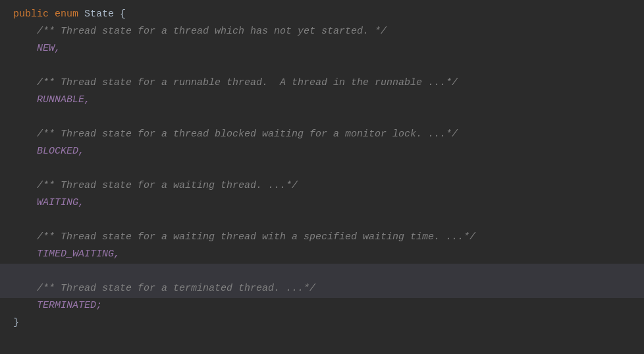 This screenshot has width=644, height=354. Describe the element at coordinates (322, 135) in the screenshot. I see `code-line-8: /** Thread state for a thread blocked wa…` at that location.